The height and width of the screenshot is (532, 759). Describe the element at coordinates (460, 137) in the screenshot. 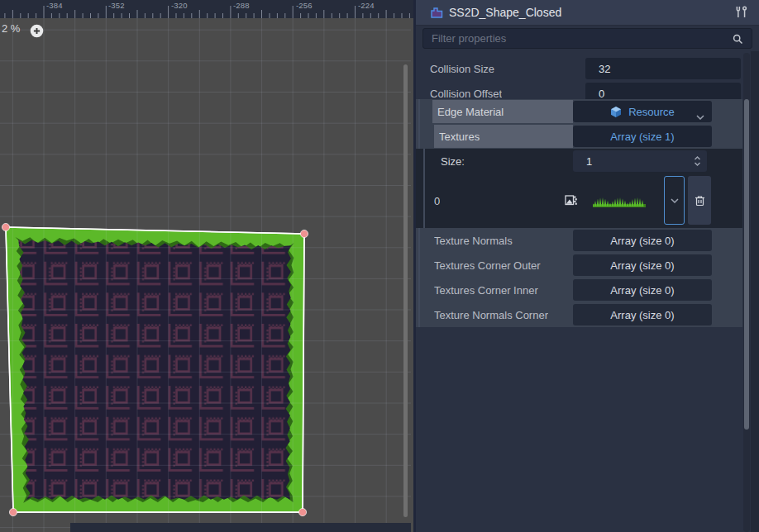

I see `property-label: Textures` at that location.